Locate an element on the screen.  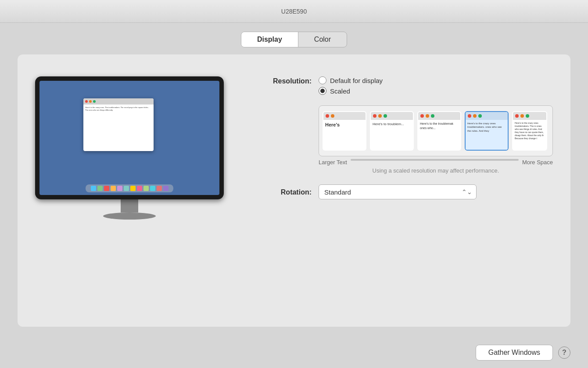
res-thumb-4: Here's to the crazy ones troublemakers. … is located at coordinates (487, 131).